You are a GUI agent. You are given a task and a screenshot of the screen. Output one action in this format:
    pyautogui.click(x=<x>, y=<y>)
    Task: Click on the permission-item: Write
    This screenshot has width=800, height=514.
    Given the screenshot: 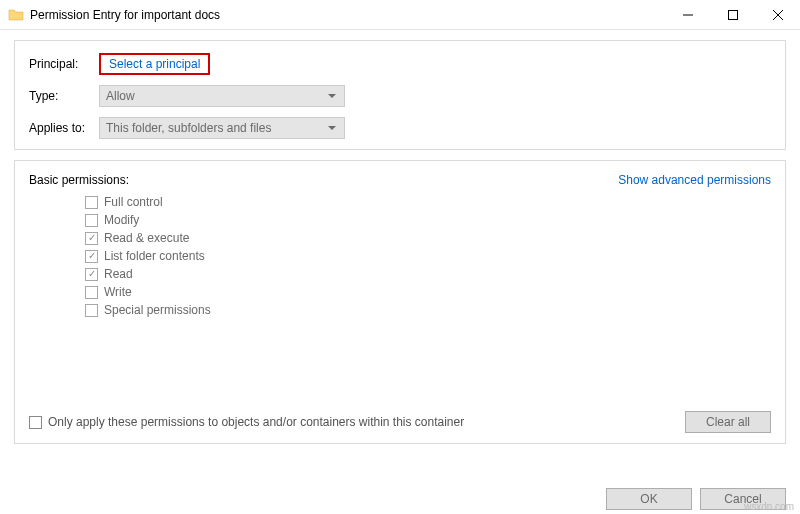 What is the action you would take?
    pyautogui.click(x=428, y=292)
    